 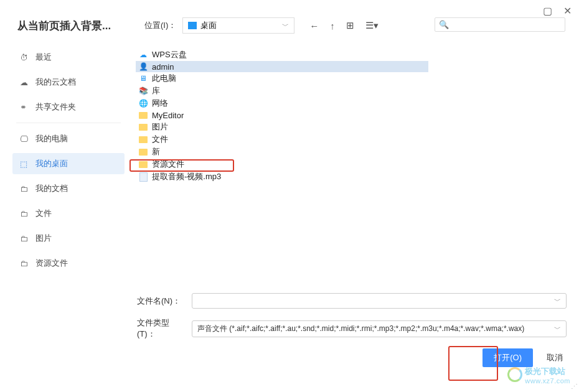 What do you see at coordinates (25, 164) in the screenshot?
I see `desktop-icon: ⬚` at bounding box center [25, 164].